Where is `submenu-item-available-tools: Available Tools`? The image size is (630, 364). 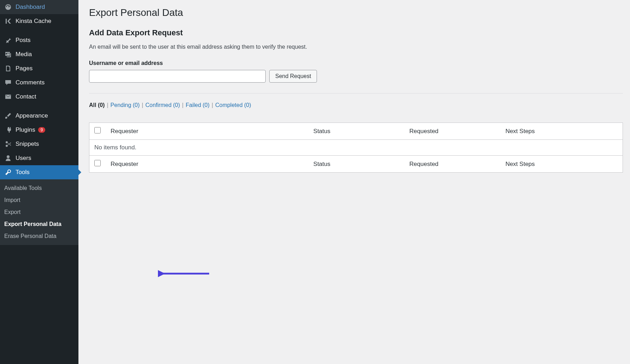 submenu-item-available-tools: Available Tools is located at coordinates (39, 188).